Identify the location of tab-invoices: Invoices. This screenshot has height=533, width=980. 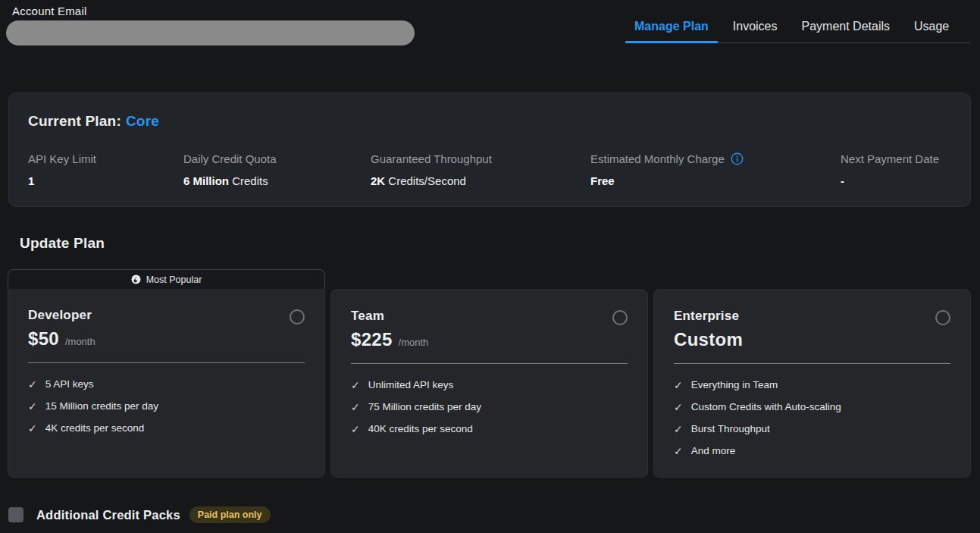
(755, 27).